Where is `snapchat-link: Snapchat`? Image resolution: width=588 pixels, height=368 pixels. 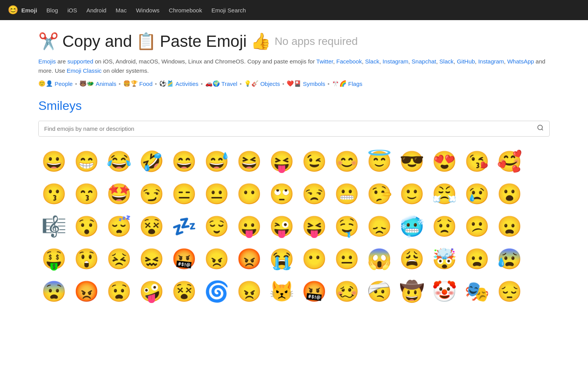 snapchat-link: Snapchat is located at coordinates (424, 61).